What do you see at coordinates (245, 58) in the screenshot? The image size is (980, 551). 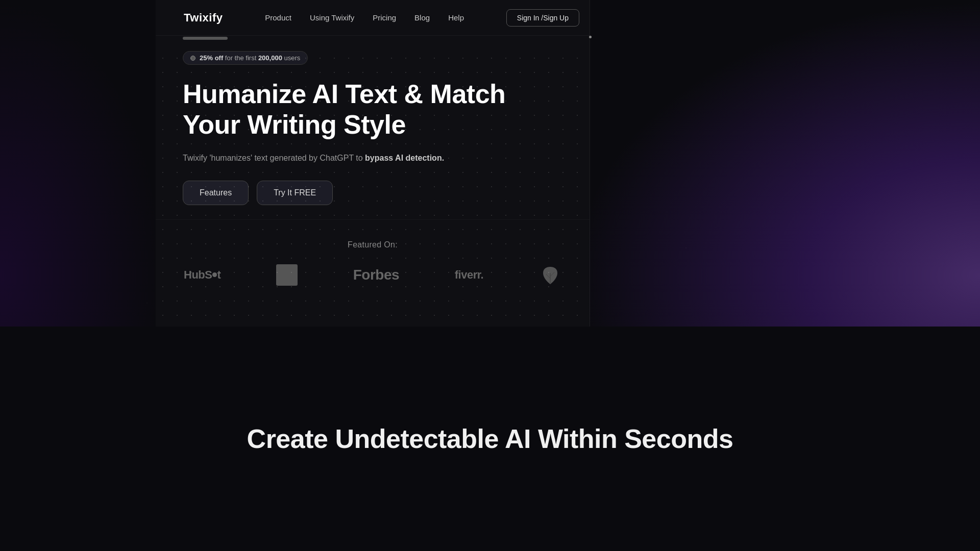 I see `discount-badge: 25% off for the first 200,000 users` at bounding box center [245, 58].